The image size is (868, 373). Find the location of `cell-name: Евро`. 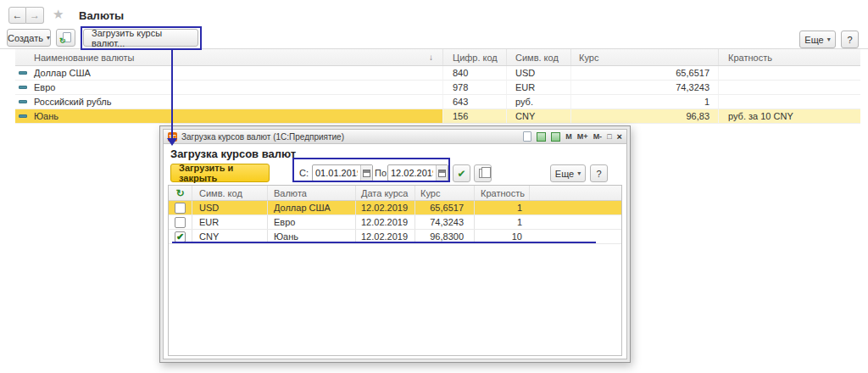

cell-name: Евро is located at coordinates (44, 87).